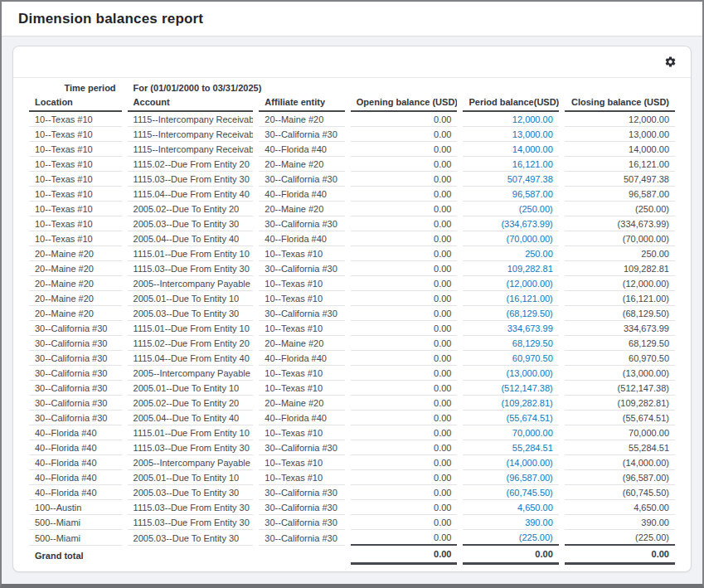  What do you see at coordinates (511, 358) in the screenshot?
I see `cell-period-balance: 60,970.50` at bounding box center [511, 358].